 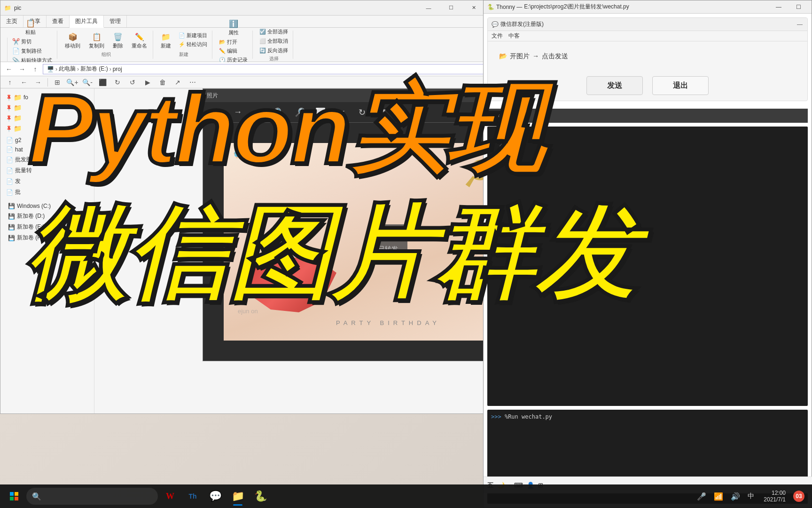 What do you see at coordinates (18, 108) in the screenshot?
I see `nav-item-2-icon: 📁` at bounding box center [18, 108].